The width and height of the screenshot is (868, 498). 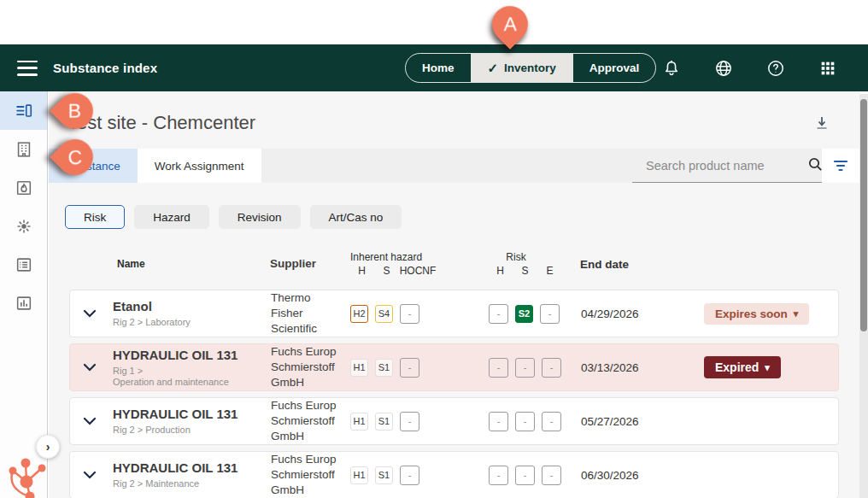 What do you see at coordinates (190, 483) in the screenshot?
I see `substance-location: Rig 2 > Maintenance` at bounding box center [190, 483].